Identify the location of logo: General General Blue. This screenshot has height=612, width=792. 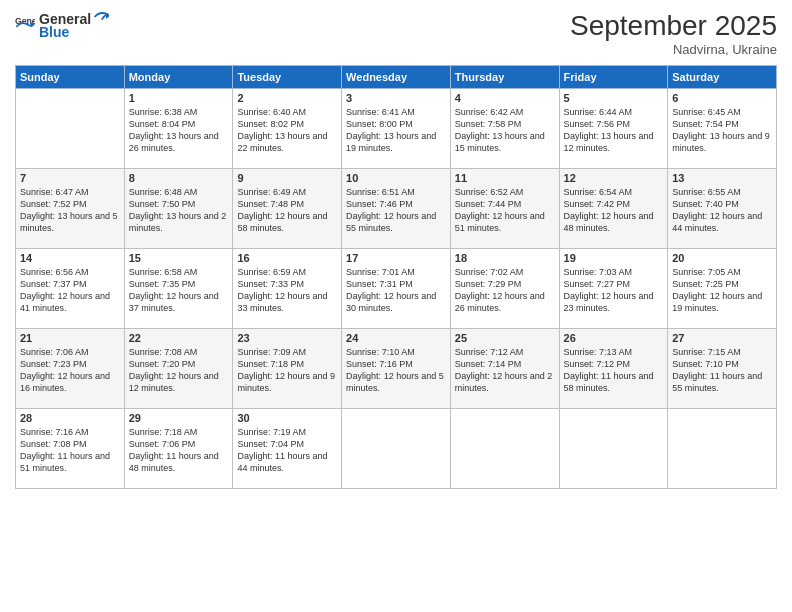
(62, 26).